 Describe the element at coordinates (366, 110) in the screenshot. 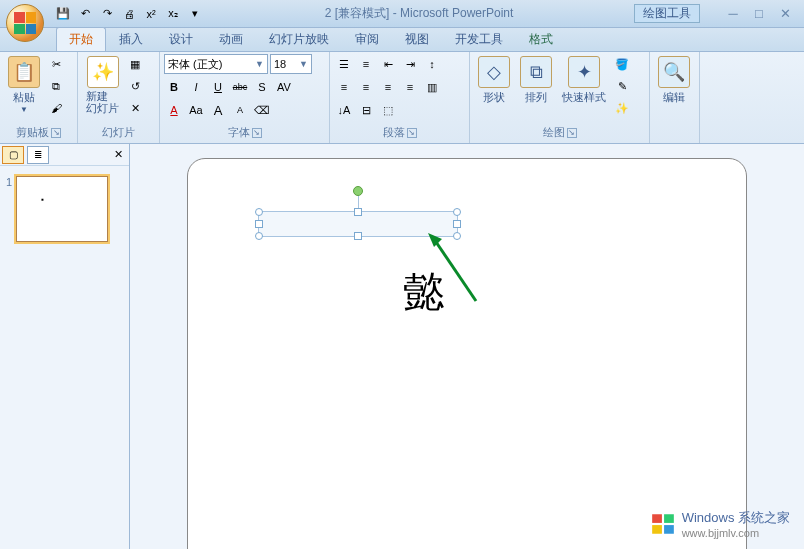

I see `align-text-button: ⊟` at that location.